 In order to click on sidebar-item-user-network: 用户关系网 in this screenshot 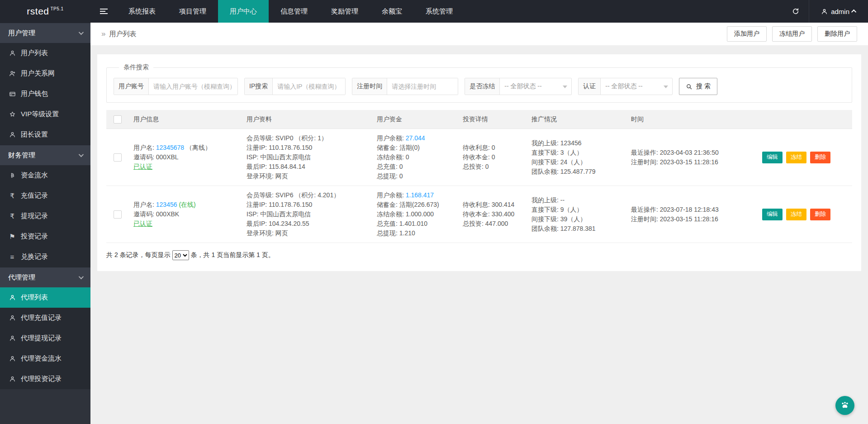, I will do `click(45, 73)`.